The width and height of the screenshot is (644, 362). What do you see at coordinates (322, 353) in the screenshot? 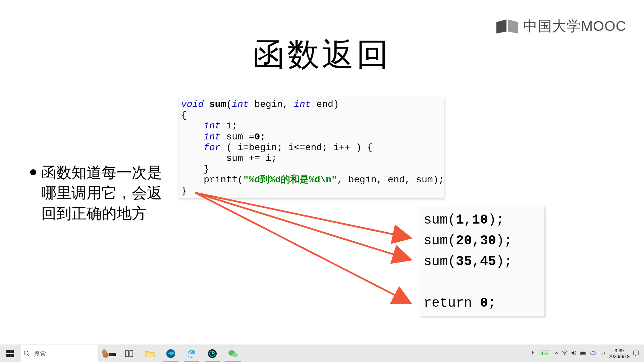
I see `windows-taskbar: 搜索` at bounding box center [322, 353].